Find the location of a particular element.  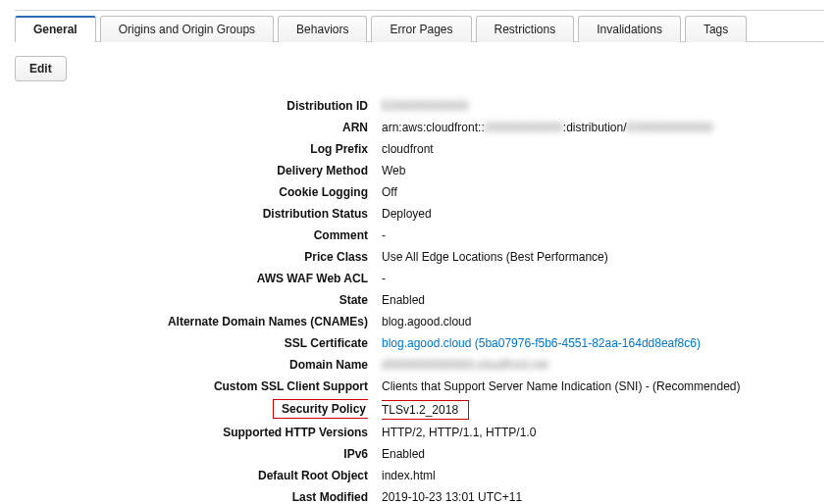

label-default-root-object: Default Root Object is located at coordinates (191, 477).